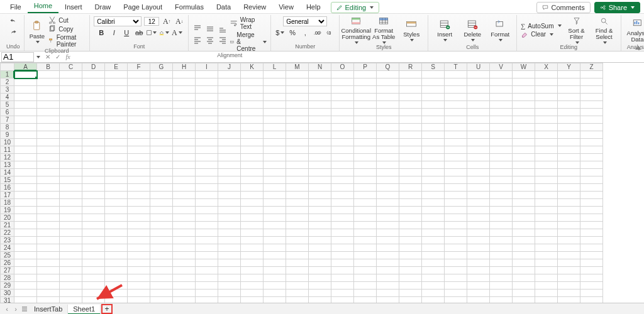 The image size is (644, 314). I want to click on column-header: D, so click(94, 67).